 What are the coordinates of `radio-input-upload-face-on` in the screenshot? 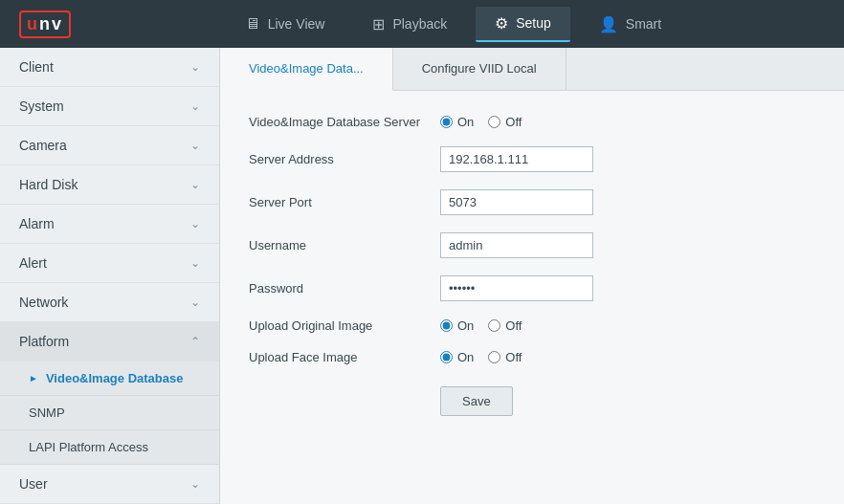 It's located at (446, 358).